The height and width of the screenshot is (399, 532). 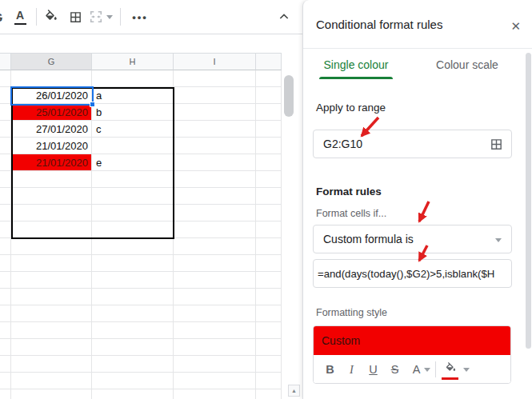 What do you see at coordinates (496, 146) in the screenshot?
I see `select-data-range-icon` at bounding box center [496, 146].